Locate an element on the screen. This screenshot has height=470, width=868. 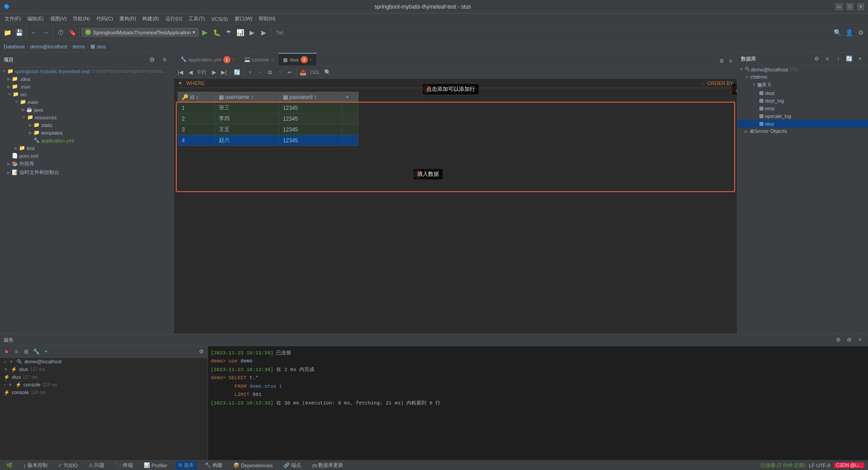
bottom-close-button: × is located at coordinates (860, 340).